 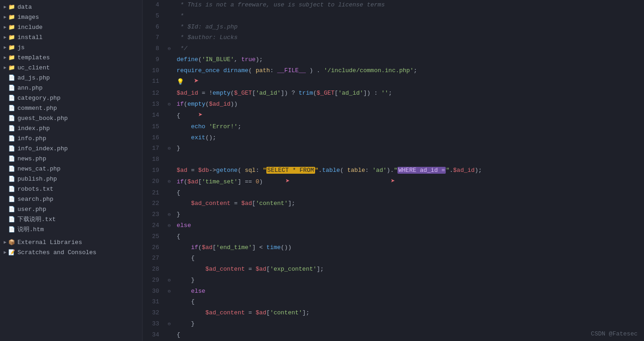 What do you see at coordinates (393, 105) in the screenshot?
I see `code-line-13: 13 ⊖ if(empty($ad_id))` at bounding box center [393, 105].